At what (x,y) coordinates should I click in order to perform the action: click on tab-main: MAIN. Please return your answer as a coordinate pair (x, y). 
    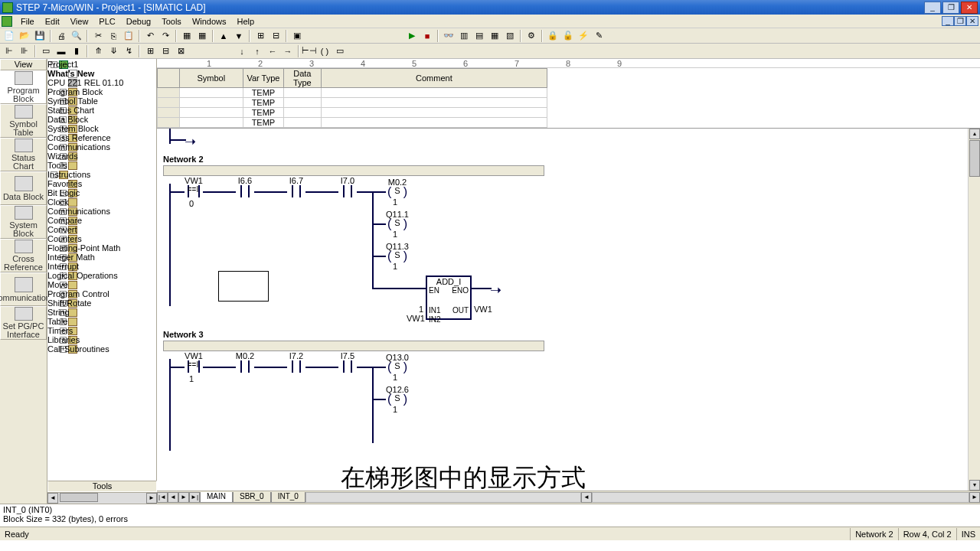
    Looking at the image, I should click on (216, 497).